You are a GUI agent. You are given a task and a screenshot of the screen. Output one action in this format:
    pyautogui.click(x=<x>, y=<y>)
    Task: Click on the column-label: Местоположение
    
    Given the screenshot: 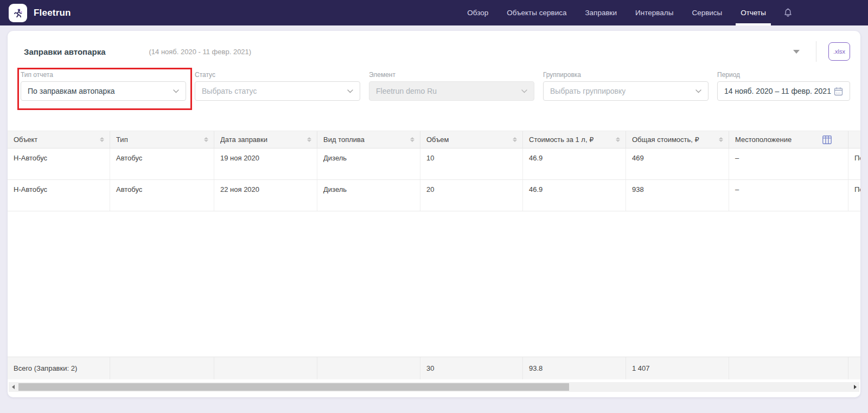 What is the action you would take?
    pyautogui.click(x=763, y=140)
    